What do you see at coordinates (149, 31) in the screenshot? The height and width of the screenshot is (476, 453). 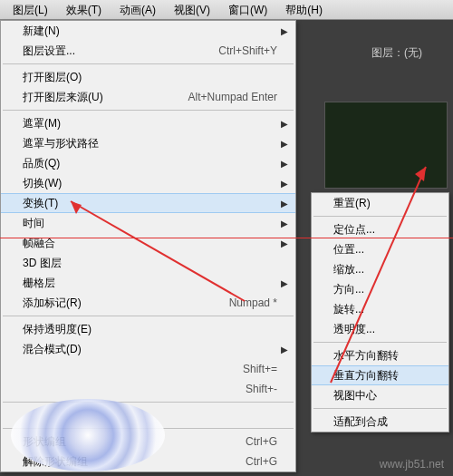 I see `layer-menu-item-0-0: 新建(N)▶` at bounding box center [149, 31].